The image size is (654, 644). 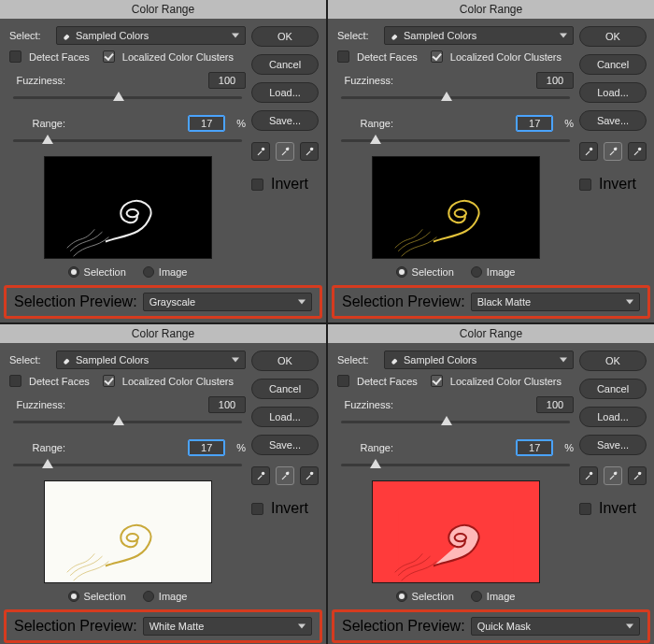 What do you see at coordinates (178, 626) in the screenshot?
I see `selection-preview-value: White Matte` at bounding box center [178, 626].